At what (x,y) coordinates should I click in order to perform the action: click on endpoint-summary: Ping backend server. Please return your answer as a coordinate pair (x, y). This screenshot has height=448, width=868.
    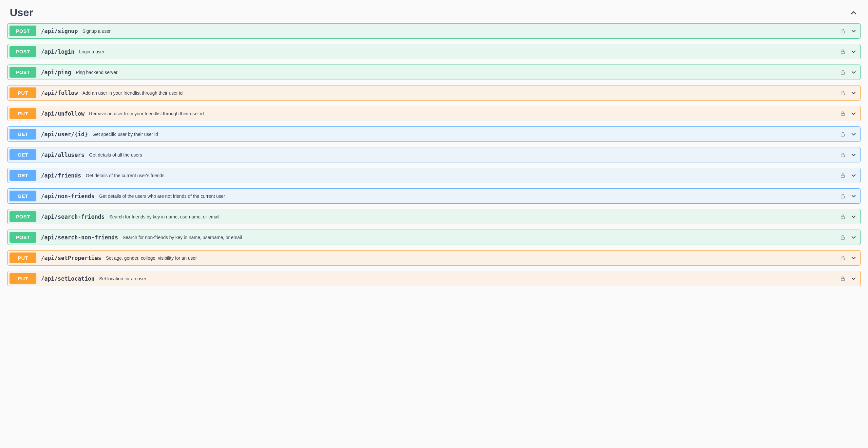
    Looking at the image, I should click on (456, 72).